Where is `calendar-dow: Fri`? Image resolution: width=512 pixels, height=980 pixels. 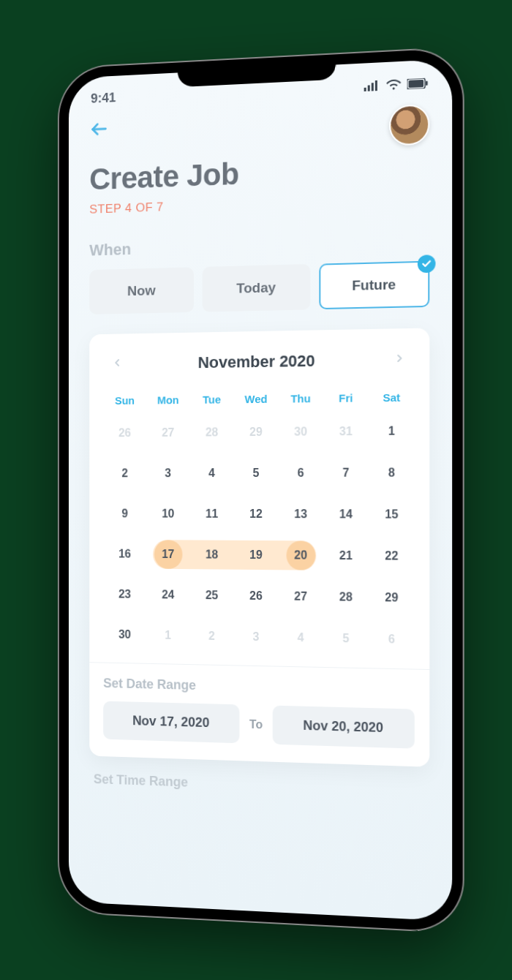 calendar-dow: Fri is located at coordinates (346, 398).